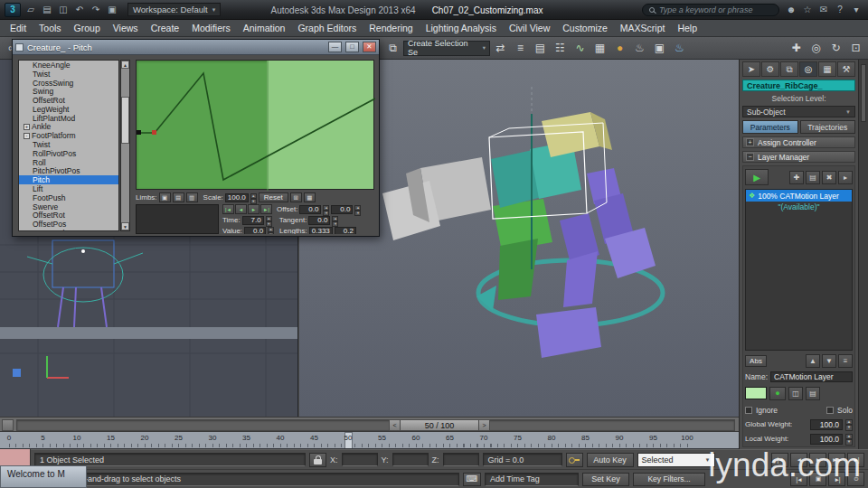  What do you see at coordinates (835, 49) in the screenshot?
I see `orbit-view-icon: ↻` at bounding box center [835, 49].